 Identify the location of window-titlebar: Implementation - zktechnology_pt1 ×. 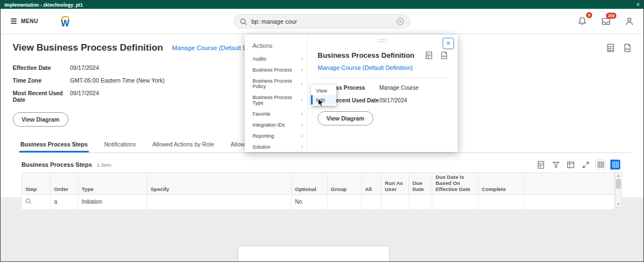
(322, 4).